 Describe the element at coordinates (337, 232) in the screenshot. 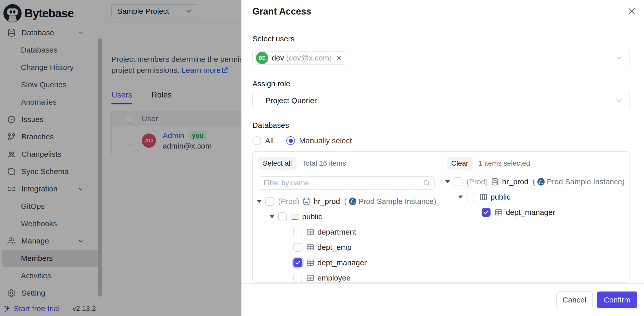

I see `table-name: department` at that location.